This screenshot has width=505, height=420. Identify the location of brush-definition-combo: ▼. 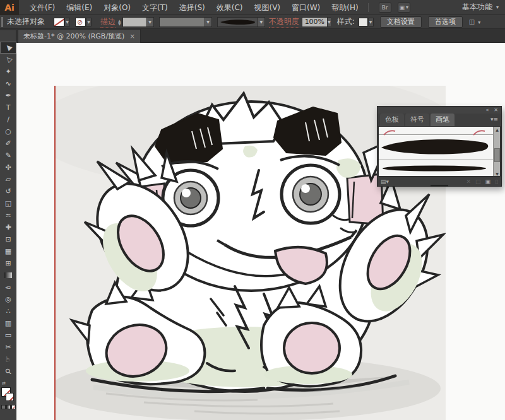
(241, 22).